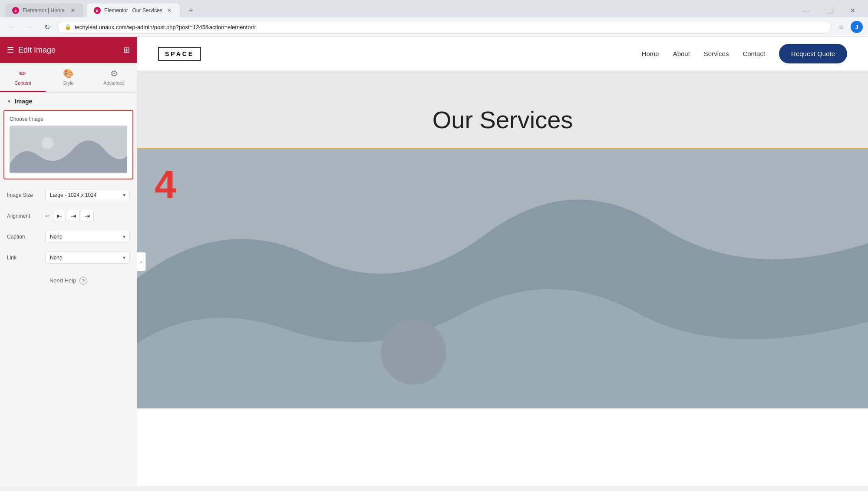 The image size is (868, 491). Describe the element at coordinates (503, 148) in the screenshot. I see `selected-highlight-top` at that location.